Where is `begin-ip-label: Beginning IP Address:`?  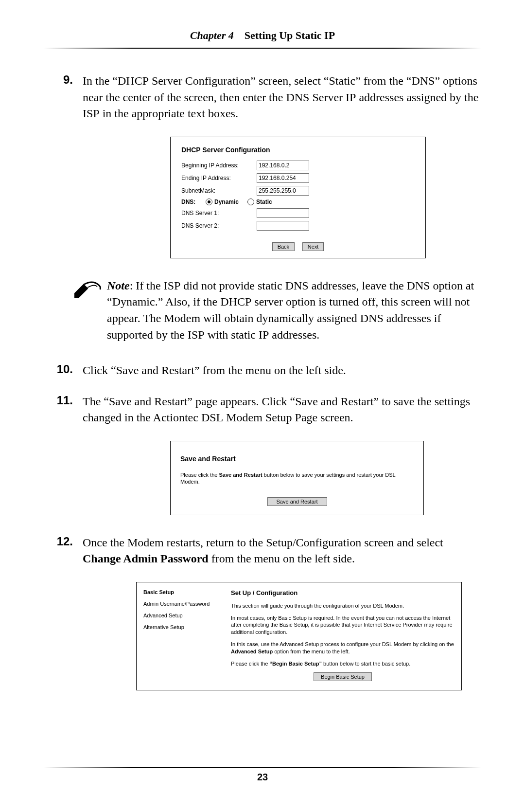
begin-ip-label: Beginning IP Address: is located at coordinates (219, 165).